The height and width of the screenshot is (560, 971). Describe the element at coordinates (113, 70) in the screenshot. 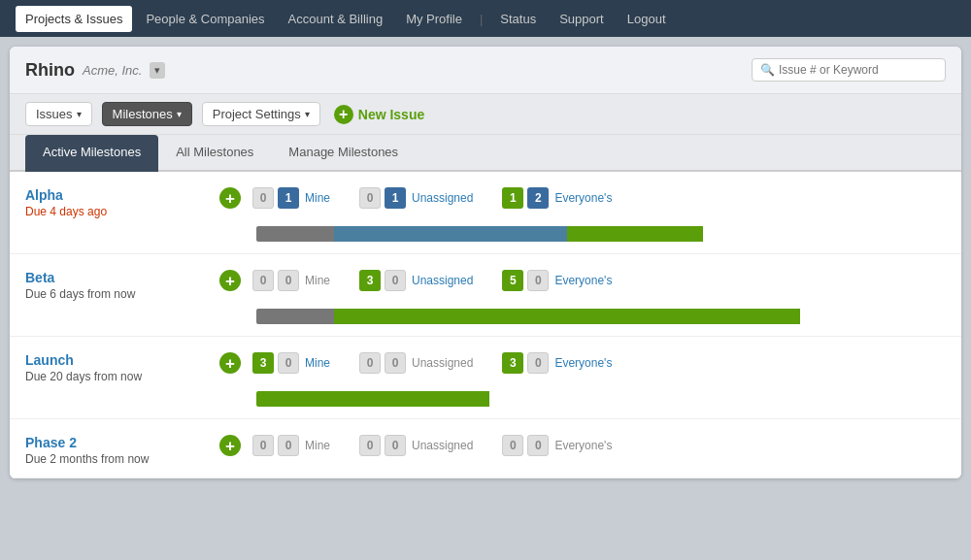

I see `project-sub: Acme, Inc.` at that location.